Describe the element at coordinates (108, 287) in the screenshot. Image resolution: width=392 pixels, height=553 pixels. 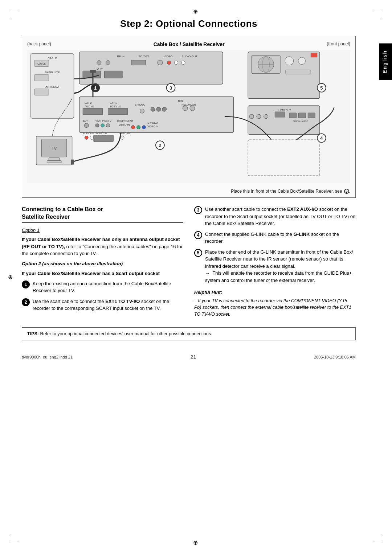
I see `step-1-text: Keep the existing antenna connection fro…` at that location.